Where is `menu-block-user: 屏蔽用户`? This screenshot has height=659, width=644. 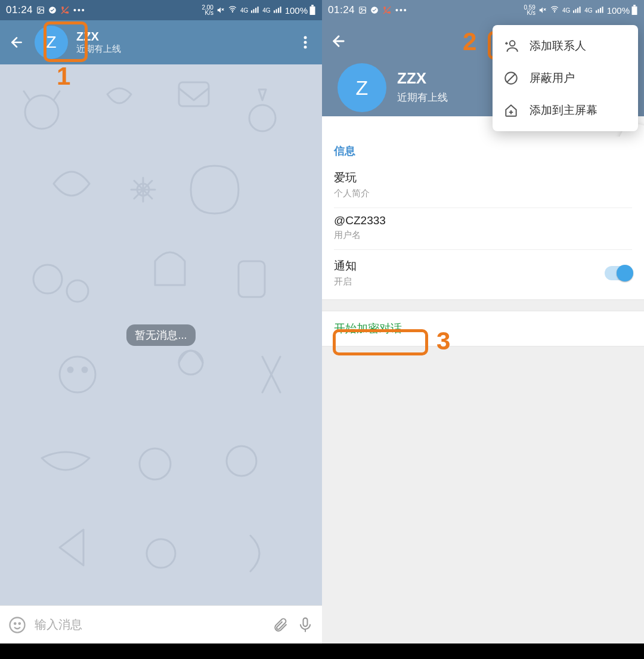
menu-block-user: 屏蔽用户 is located at coordinates (565, 78).